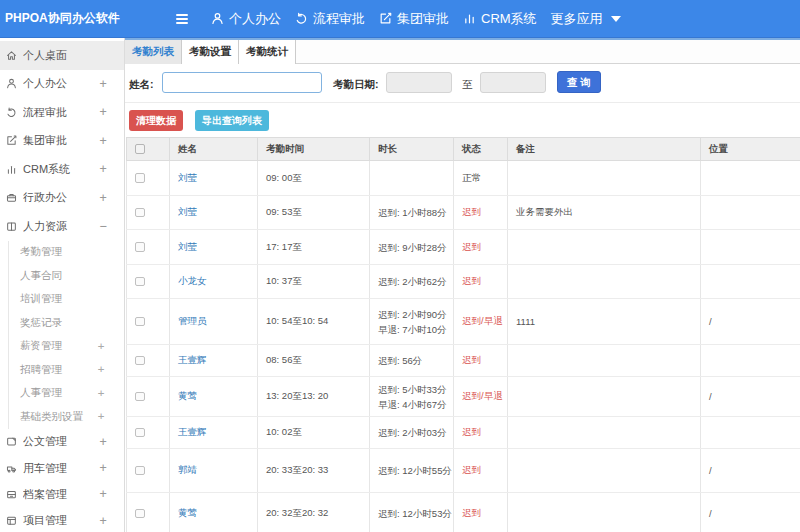 The height and width of the screenshot is (532, 800). I want to click on sidebar-subitem: 招聘管理+, so click(66, 370).